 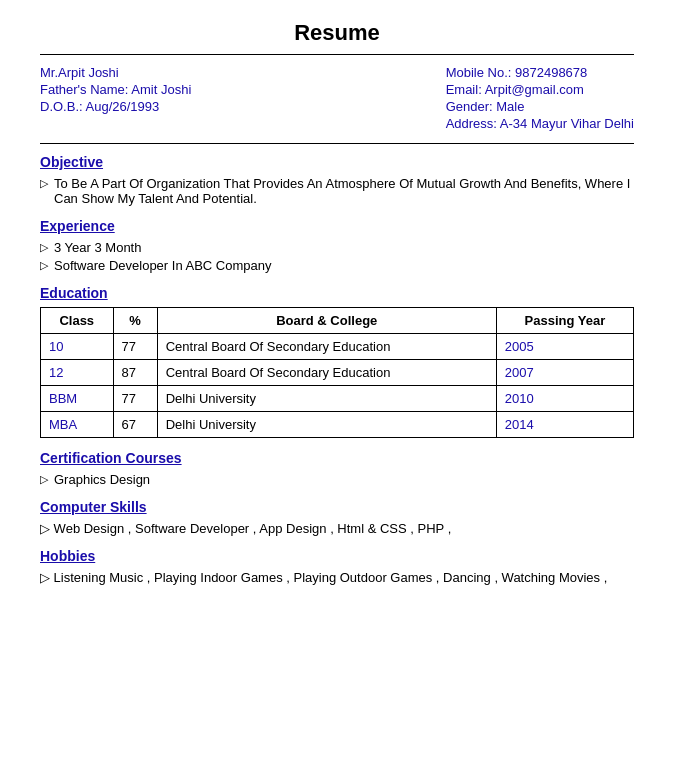 I want to click on header-right: Mobile No.: 9872498678 Email: Arpit@gmai…, so click(x=540, y=99).